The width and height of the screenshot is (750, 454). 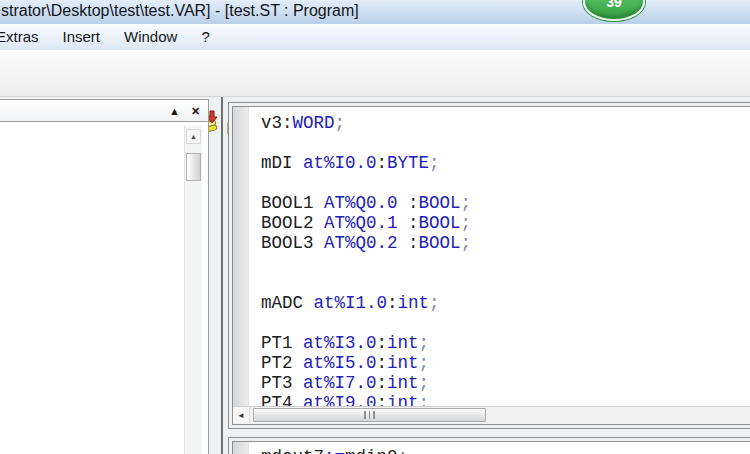 What do you see at coordinates (180, 11) in the screenshot?
I see `window-title: strator\Desktop\test\test.VAR] - [test.S…` at bounding box center [180, 11].